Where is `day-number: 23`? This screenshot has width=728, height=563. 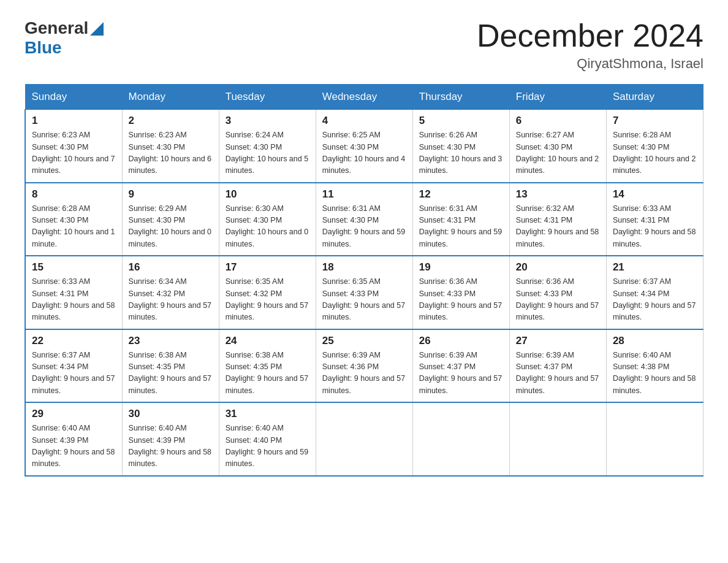 day-number: 23 is located at coordinates (170, 341).